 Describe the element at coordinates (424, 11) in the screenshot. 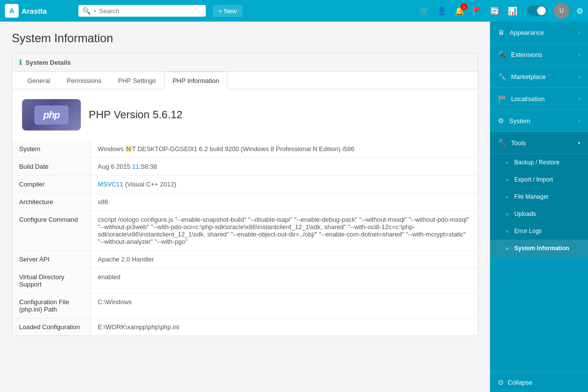

I see `cart-icon: 🛒` at that location.